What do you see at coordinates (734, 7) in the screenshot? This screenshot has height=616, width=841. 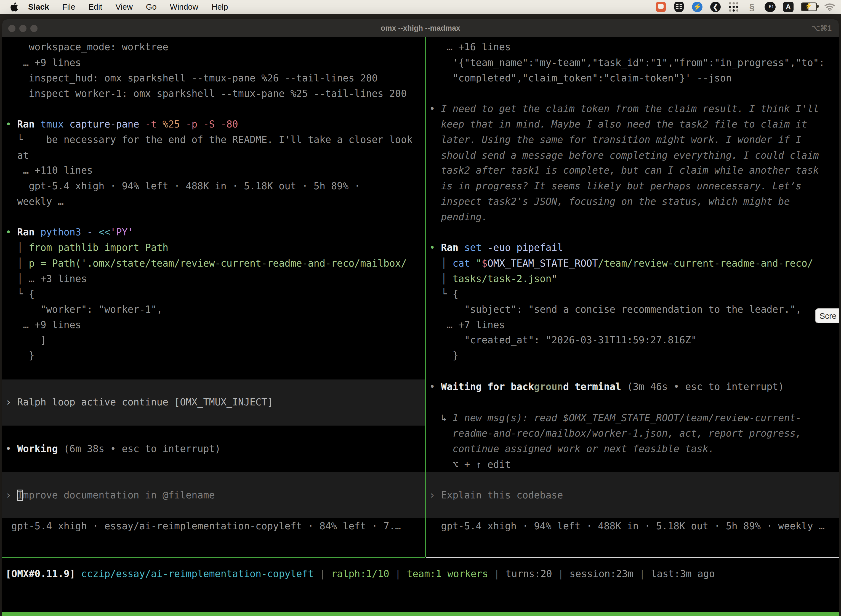 I see `app-grid-icon` at bounding box center [734, 7].